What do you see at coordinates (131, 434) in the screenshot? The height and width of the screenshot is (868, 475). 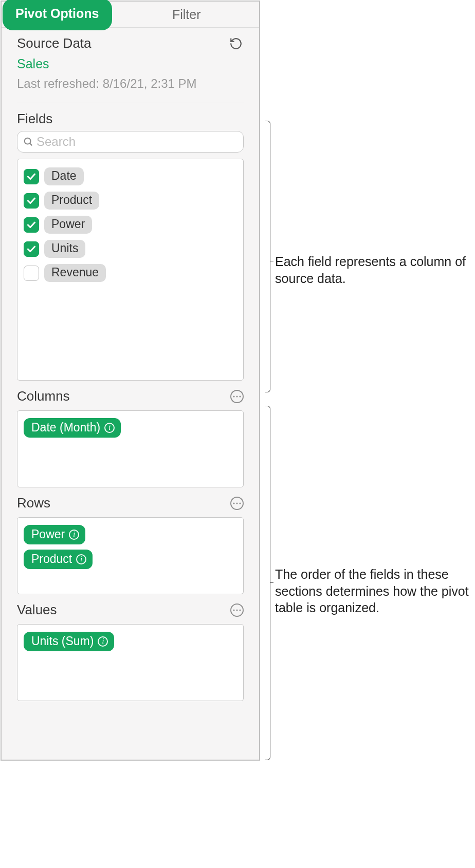 I see `columns-section: Columns Date (Month) i` at bounding box center [131, 434].